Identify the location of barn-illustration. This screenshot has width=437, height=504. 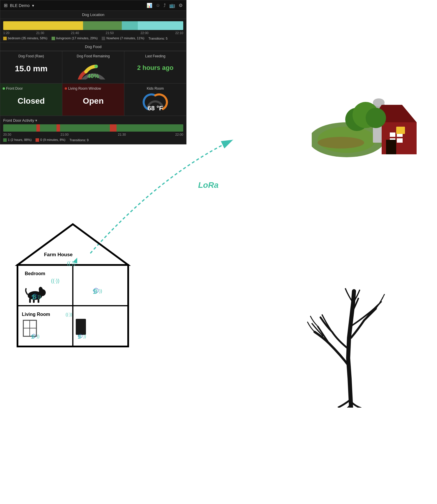
(367, 132).